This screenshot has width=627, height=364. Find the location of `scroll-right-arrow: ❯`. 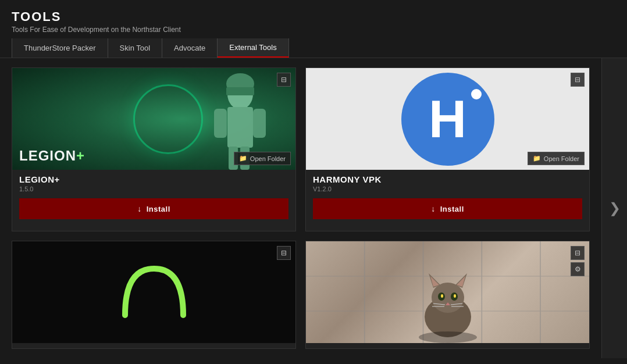

scroll-right-arrow: ❯ is located at coordinates (614, 208).